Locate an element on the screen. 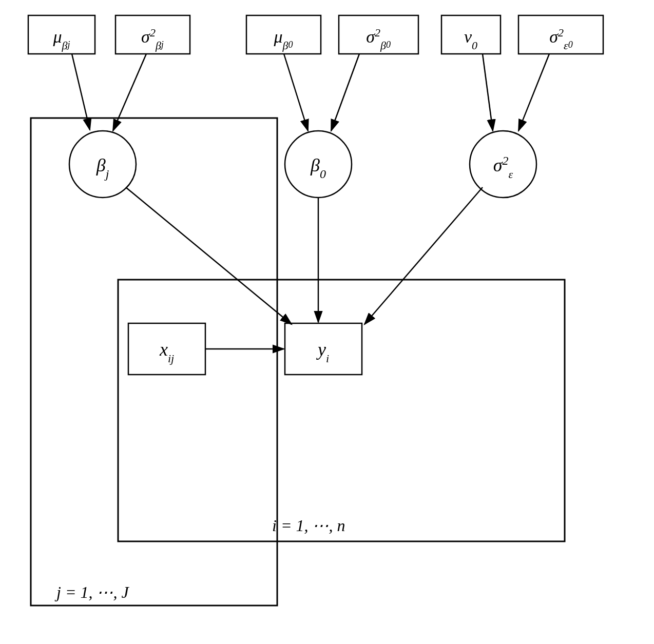 This screenshot has height=644, width=654. arrow-sigma-eps-0-to-sigma-eps is located at coordinates (534, 92).